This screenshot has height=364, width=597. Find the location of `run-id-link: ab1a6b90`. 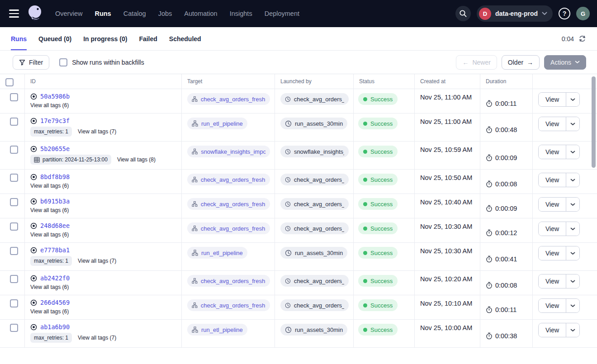

run-id-link: ab1a6b90 is located at coordinates (55, 327).